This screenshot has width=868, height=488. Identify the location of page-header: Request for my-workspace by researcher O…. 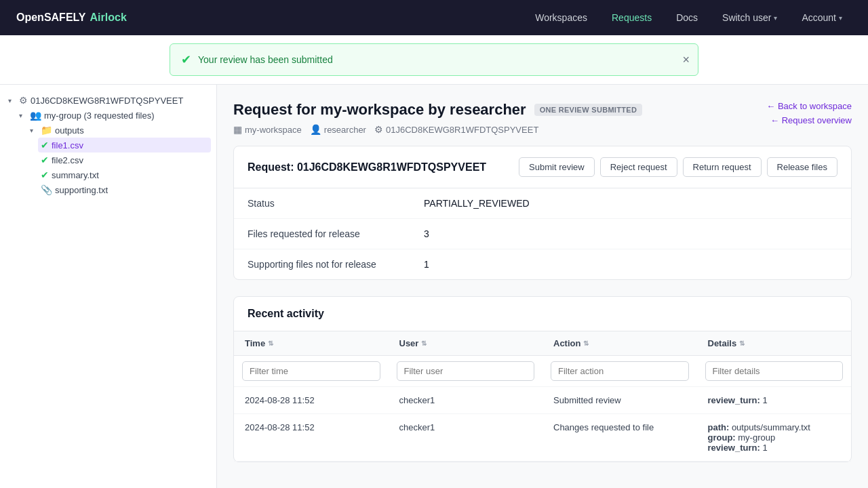
(542, 118).